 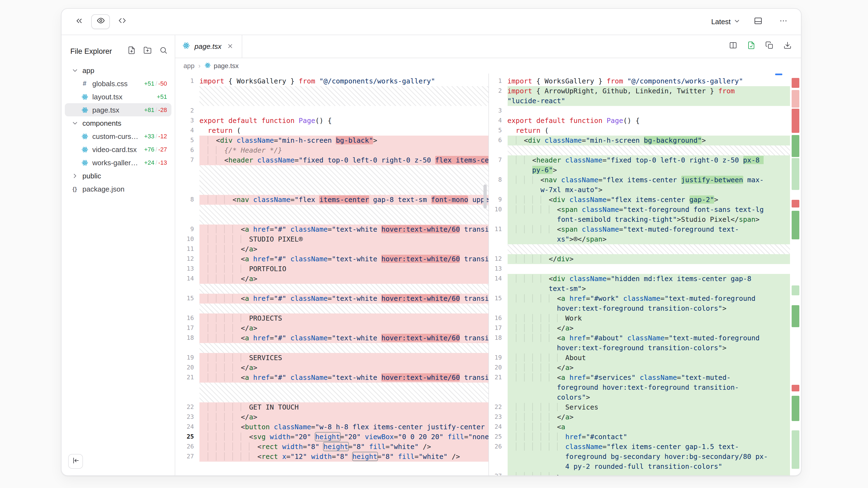 What do you see at coordinates (645, 215) in the screenshot?
I see `code-line-right-10: 10 <span className="text-foreground font…` at bounding box center [645, 215].